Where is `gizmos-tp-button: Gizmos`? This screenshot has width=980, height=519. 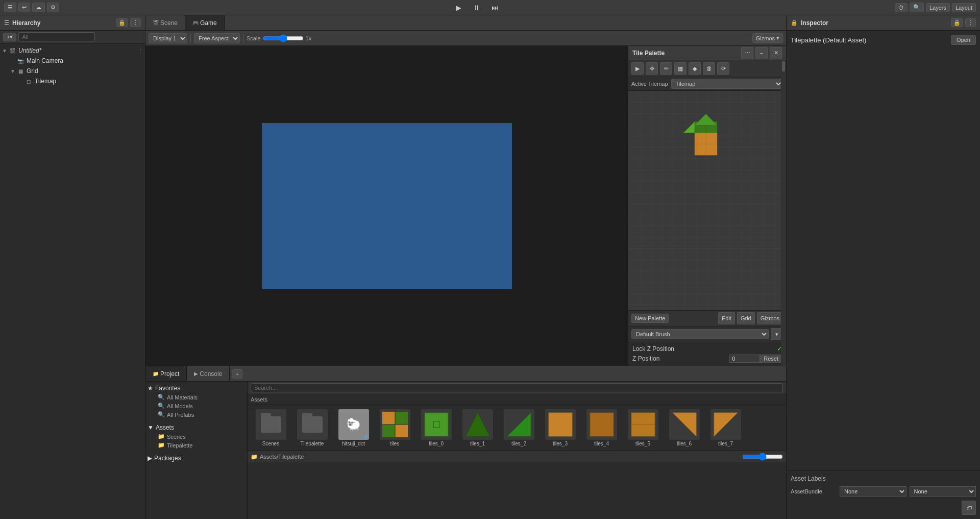 gizmos-tp-button: Gizmos is located at coordinates (770, 318).